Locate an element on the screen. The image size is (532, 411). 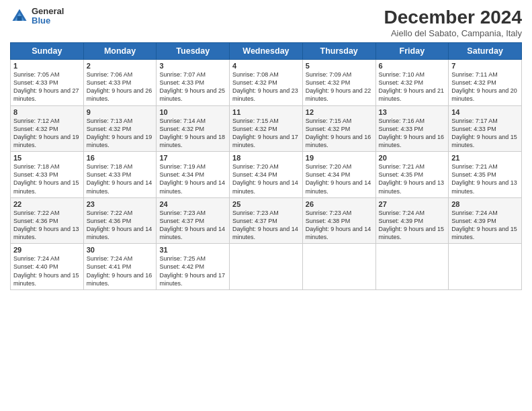
calendar-cell: 20 Sunrise: 7:21 AMSunset: 4:35 PMDaylig… is located at coordinates (412, 175).